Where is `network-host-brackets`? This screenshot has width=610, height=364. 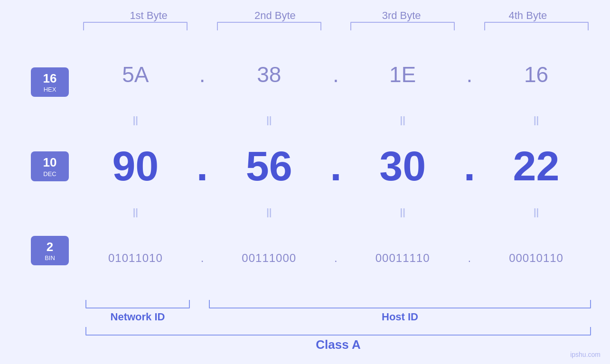 network-host-brackets is located at coordinates (338, 304).